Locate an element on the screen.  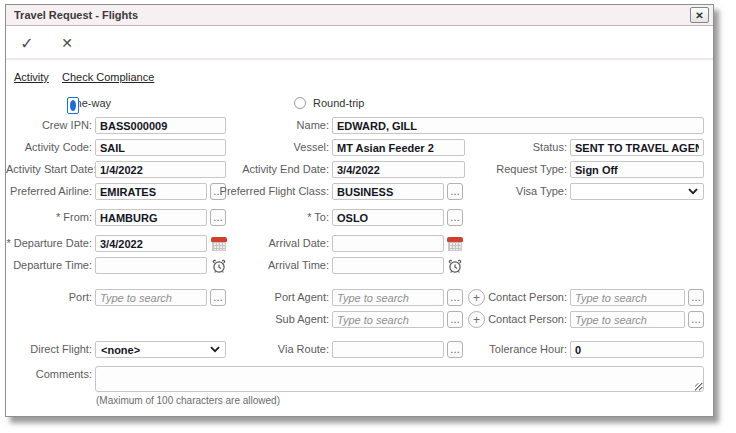
tolerance-hour-input is located at coordinates (637, 350).